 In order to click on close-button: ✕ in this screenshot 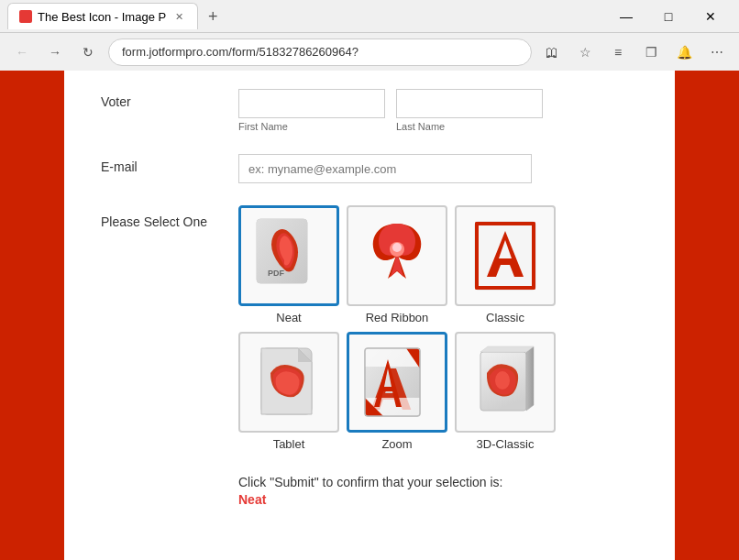, I will do `click(711, 16)`.